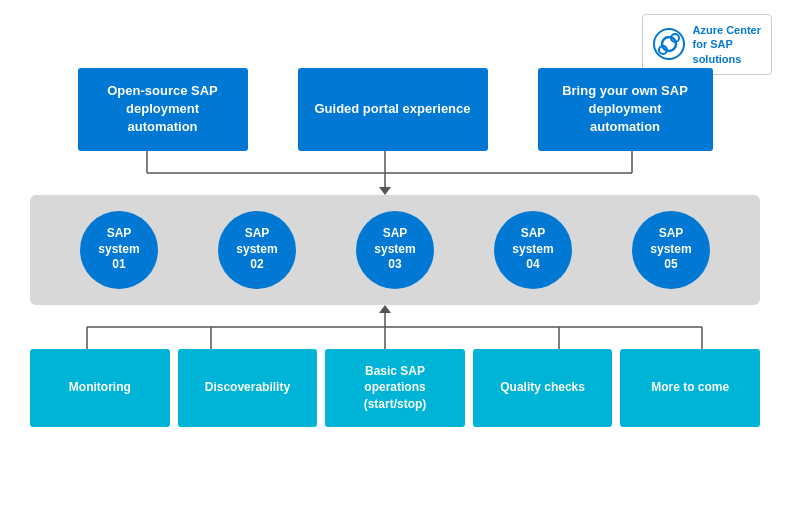 The width and height of the screenshot is (790, 532). What do you see at coordinates (727, 44) in the screenshot?
I see `azure-logo-text: Azure Centerfor SAPsolutions` at bounding box center [727, 44].